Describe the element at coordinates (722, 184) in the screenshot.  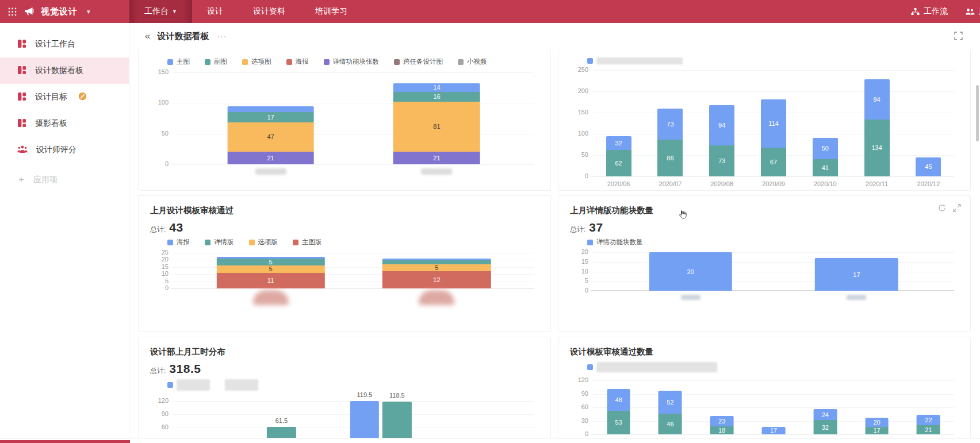
I see `x-axis-label: 2020/08` at that location.